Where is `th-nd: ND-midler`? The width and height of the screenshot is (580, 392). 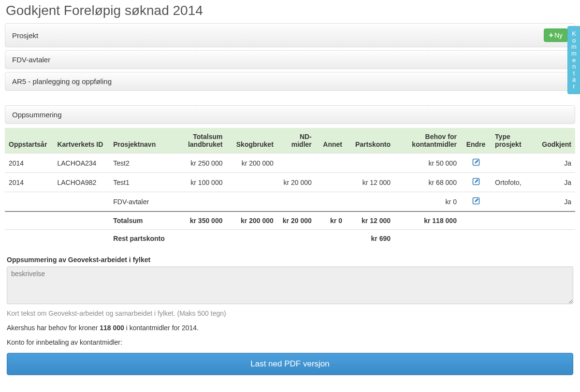
th-nd: ND-midler is located at coordinates (297, 141).